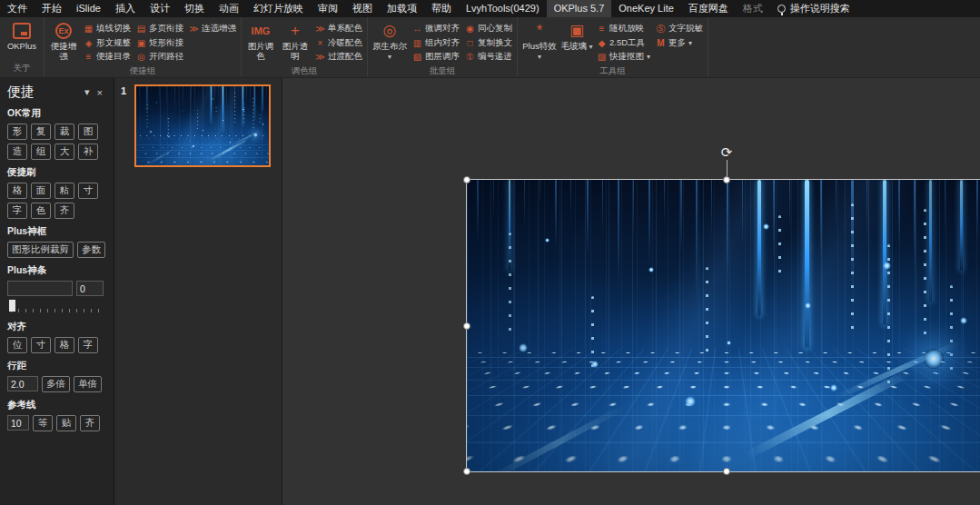 Image resolution: width=980 pixels, height=505 pixels. What do you see at coordinates (17, 9) in the screenshot?
I see `menu-tab-file: 文件` at bounding box center [17, 9].